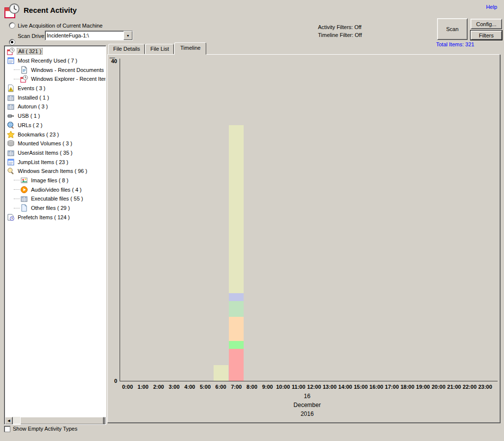 The width and height of the screenshot is (504, 441). I want to click on x-tick-label: 22:00, so click(470, 387).